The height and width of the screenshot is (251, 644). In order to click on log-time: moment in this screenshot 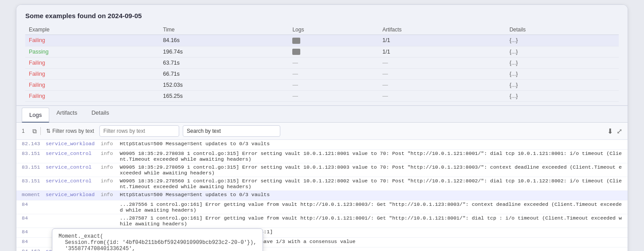, I will do `click(33, 195)`.